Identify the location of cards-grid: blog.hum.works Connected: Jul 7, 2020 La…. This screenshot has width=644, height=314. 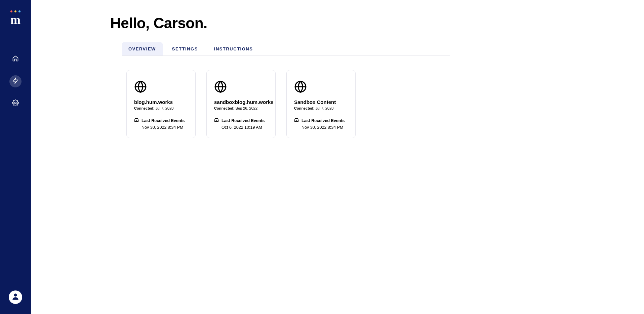
(288, 104).